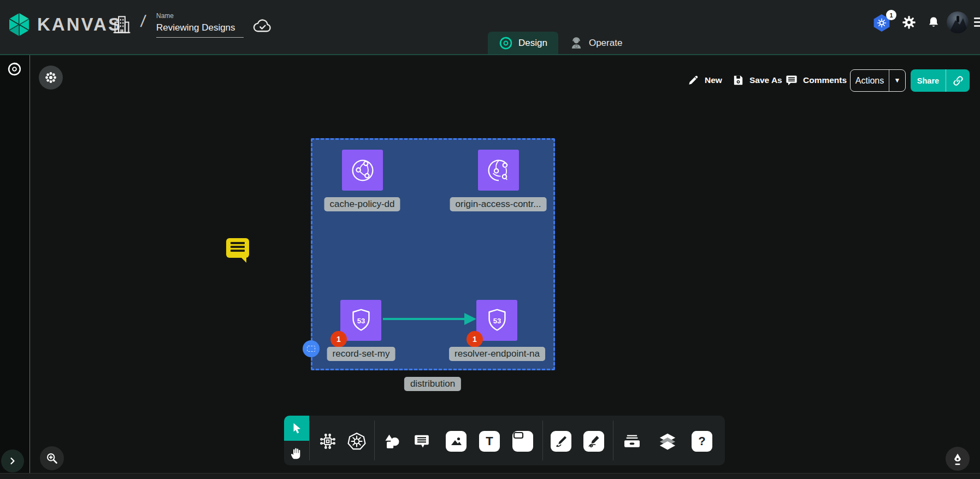 The width and height of the screenshot is (980, 479). Describe the element at coordinates (14, 69) in the screenshot. I see `meshery-spiral-icon` at that location.